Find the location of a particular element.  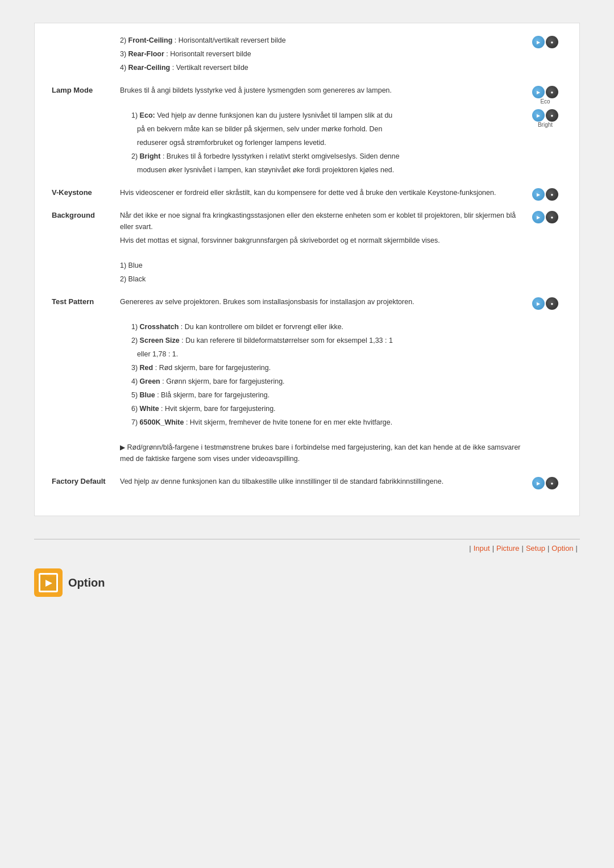

background-nav-right is located at coordinates (552, 217).